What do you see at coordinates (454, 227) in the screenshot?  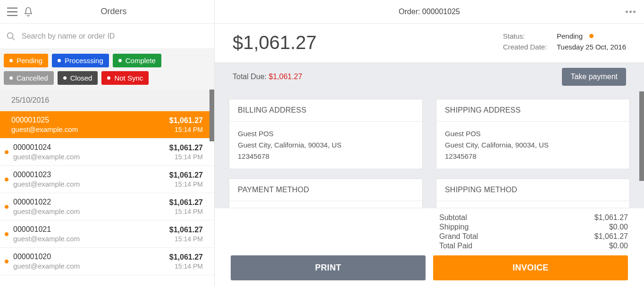 I see `shipping-label: Shipping` at bounding box center [454, 227].